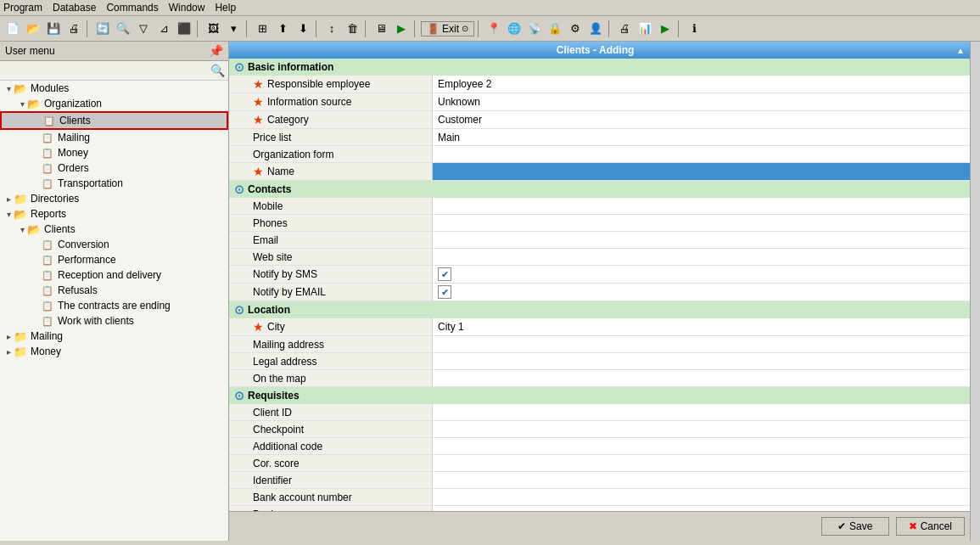 The width and height of the screenshot is (980, 545). Describe the element at coordinates (114, 104) in the screenshot. I see `tree-item-organization: ▾📂Organization` at that location.